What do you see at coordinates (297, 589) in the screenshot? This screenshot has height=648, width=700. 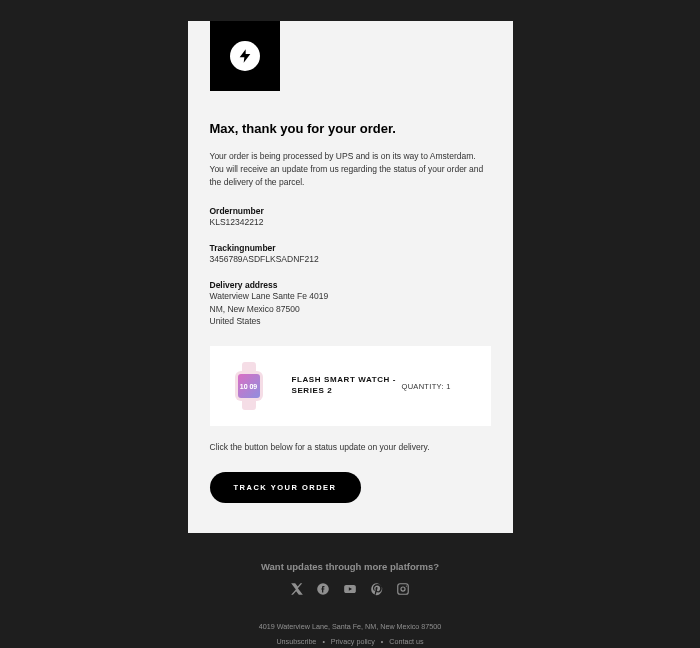 I see `x-icon` at bounding box center [297, 589].